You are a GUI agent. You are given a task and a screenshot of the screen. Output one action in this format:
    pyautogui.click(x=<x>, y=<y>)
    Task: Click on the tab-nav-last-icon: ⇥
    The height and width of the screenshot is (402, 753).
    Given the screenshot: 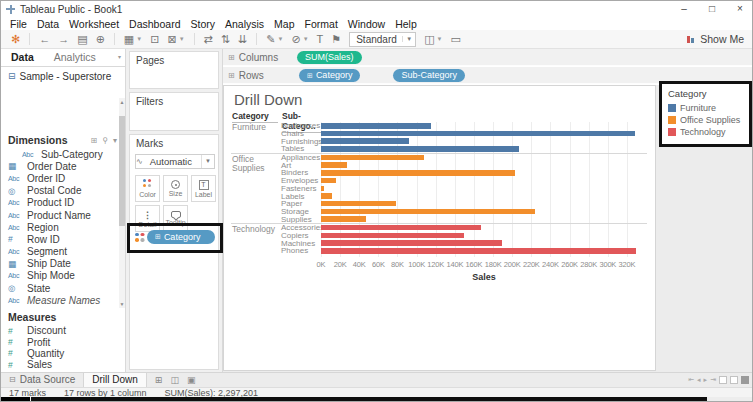 What is the action you would take?
    pyautogui.click(x=713, y=380)
    